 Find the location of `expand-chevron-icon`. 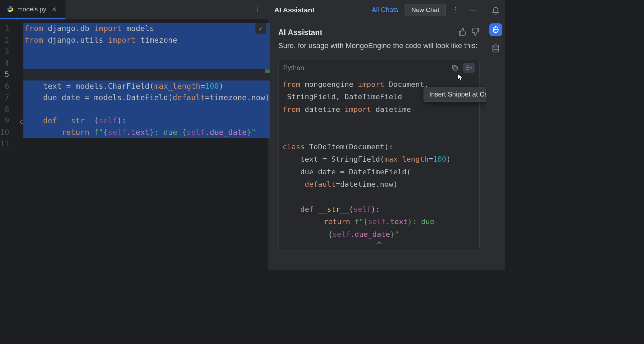

expand-chevron-icon is located at coordinates (379, 243).